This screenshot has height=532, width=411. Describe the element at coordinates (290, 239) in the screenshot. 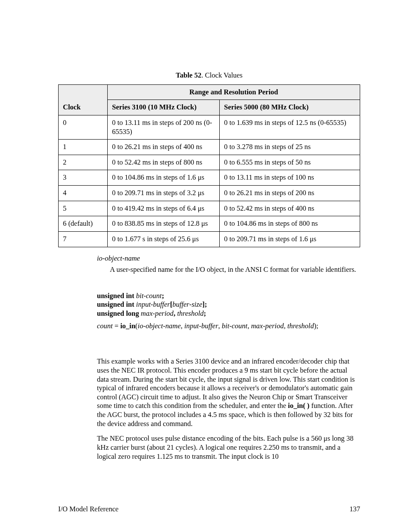

I see `cell-s5000: 0 to 209.71 ms in steps of 1.6 μs` at that location.